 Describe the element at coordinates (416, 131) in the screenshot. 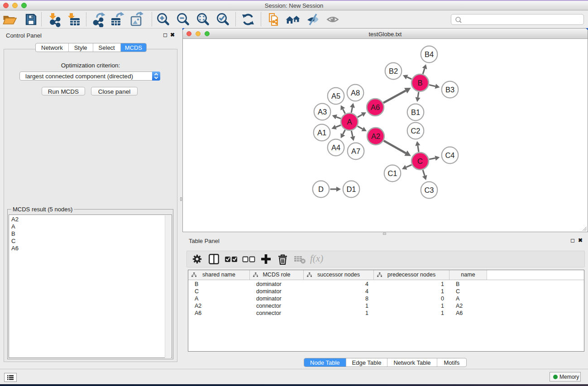

I see `svg-text: C2` at that location.